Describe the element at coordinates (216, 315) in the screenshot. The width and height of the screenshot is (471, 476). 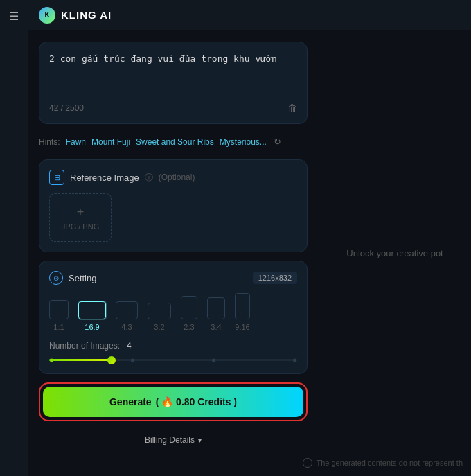
I see `ratio-3-4: 3:4` at that location.